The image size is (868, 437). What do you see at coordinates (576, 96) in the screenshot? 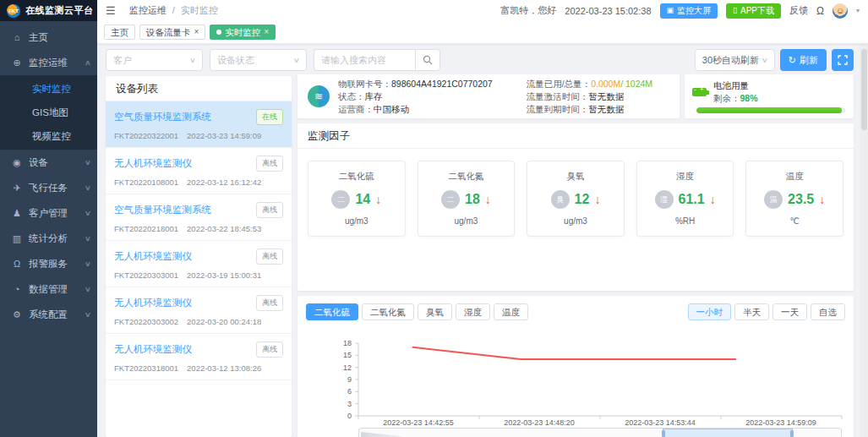
I see `summary-row: ≋ 物联网卡号：898604A41921C0770207 状态：库存 运营商：中…` at bounding box center [576, 96].